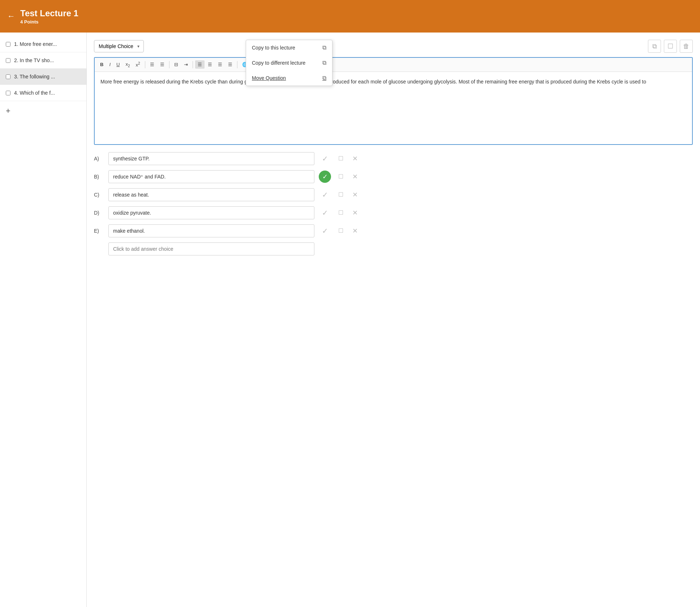 Image resolution: width=700 pixels, height=607 pixels. I want to click on page-title: Test Lecture 1, so click(49, 13).